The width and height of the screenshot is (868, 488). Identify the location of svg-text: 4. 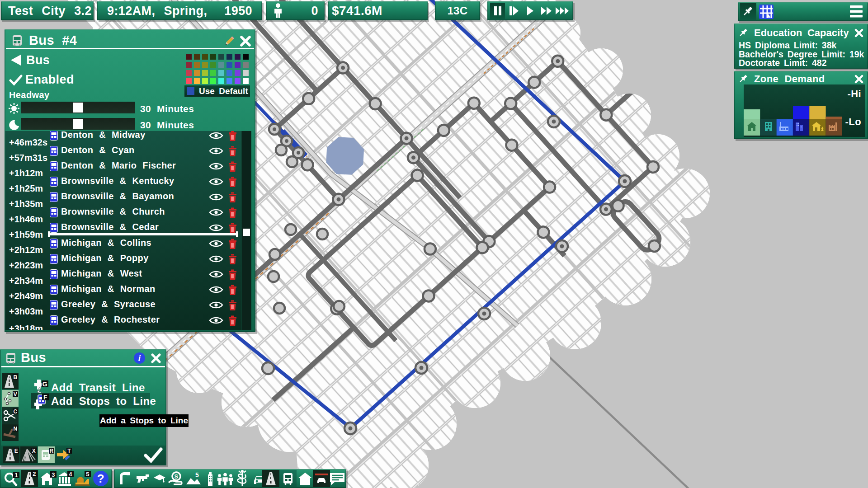
(71, 474).